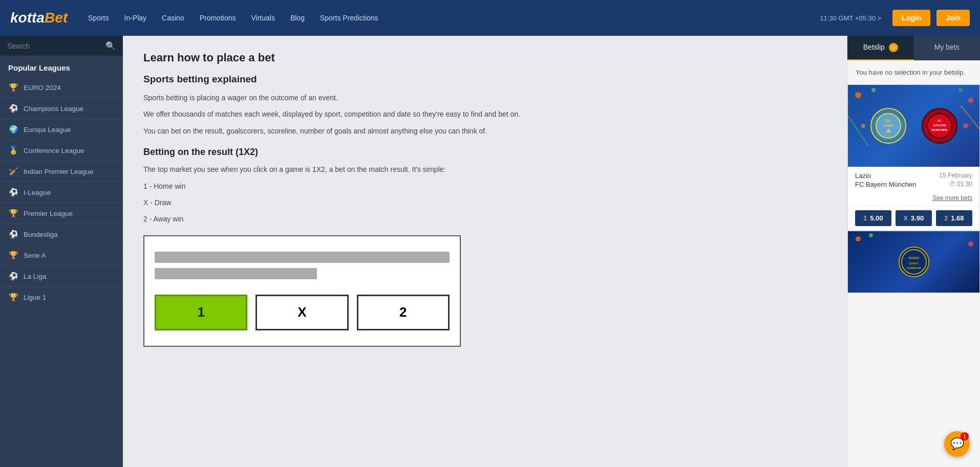  Describe the element at coordinates (61, 256) in the screenshot. I see `sidebar-item-serie-a: 🏆 Serie A` at that location.